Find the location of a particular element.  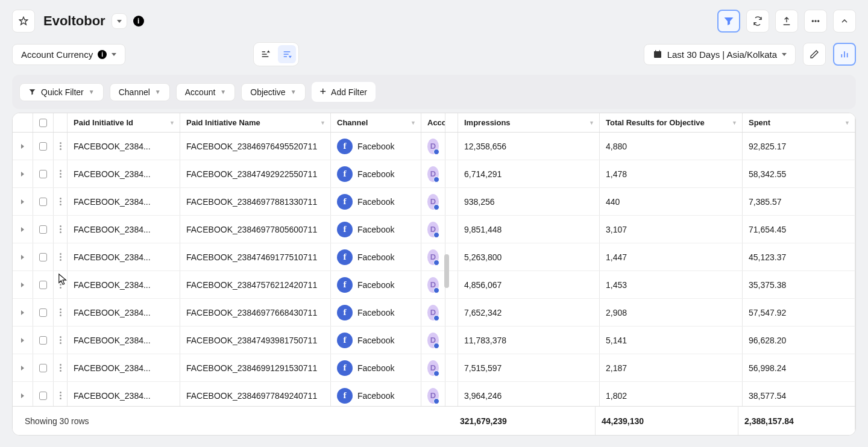

info-icon: i is located at coordinates (139, 21).